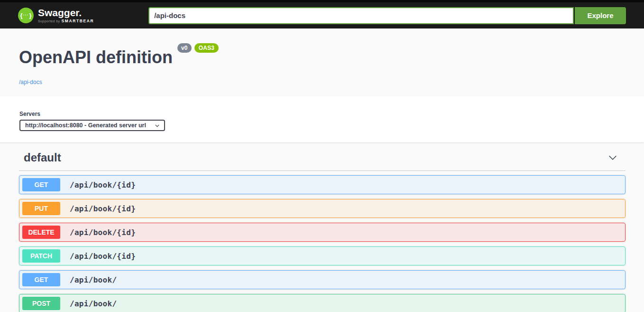 Image resolution: width=644 pixels, height=312 pixels. I want to click on method-badge: PUT, so click(41, 208).